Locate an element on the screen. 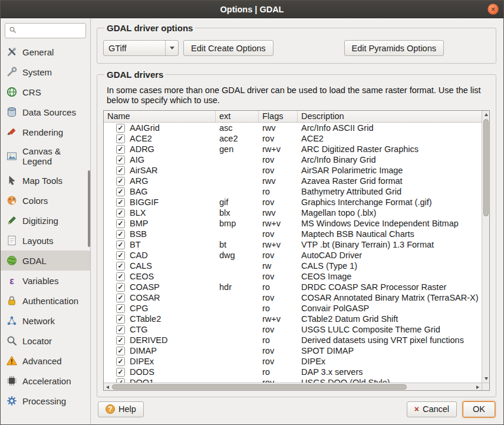 The height and width of the screenshot is (425, 504). sidebar-item-authentication: Authentication is located at coordinates (45, 301).